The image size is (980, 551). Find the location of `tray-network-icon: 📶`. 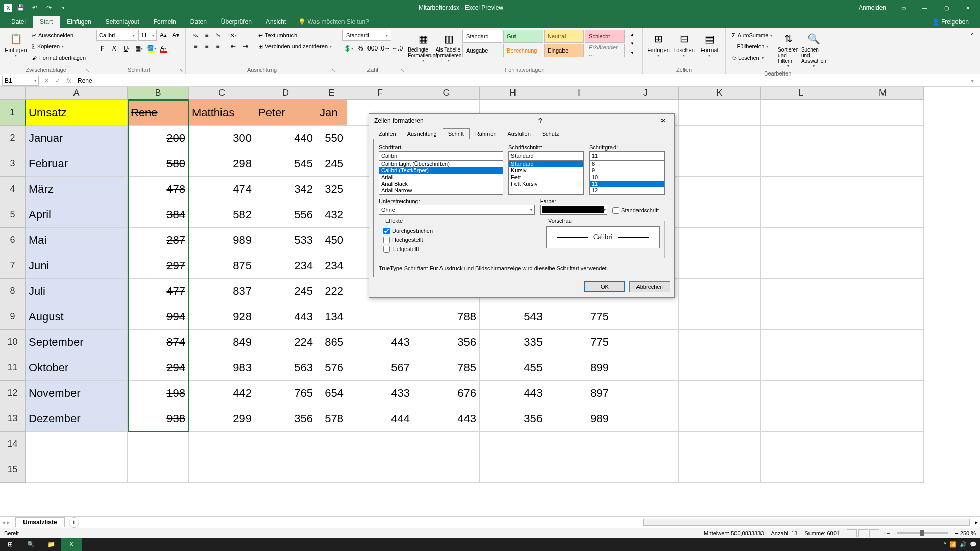

tray-network-icon: 📶 is located at coordinates (953, 545).